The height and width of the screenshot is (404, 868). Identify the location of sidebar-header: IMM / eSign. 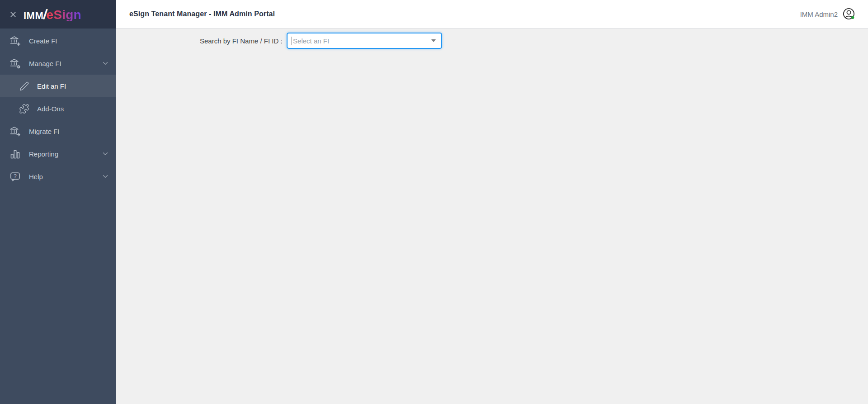
(58, 14).